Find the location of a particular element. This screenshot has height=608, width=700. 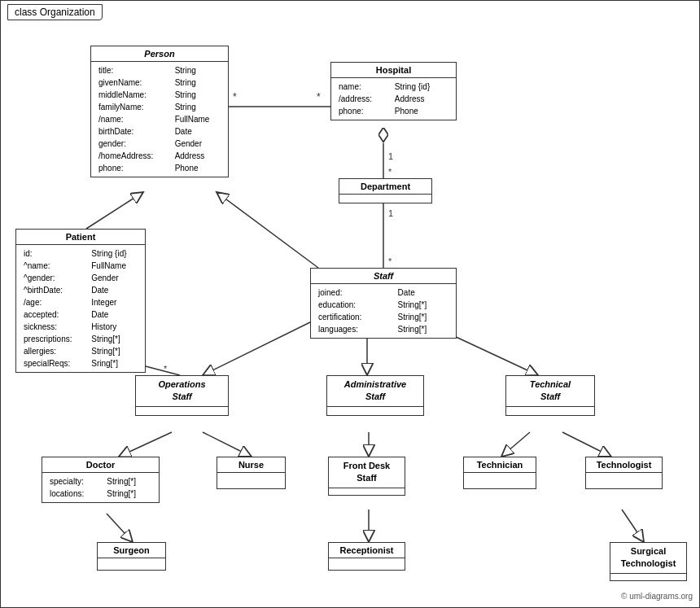

technician-class: Technician is located at coordinates (500, 473).